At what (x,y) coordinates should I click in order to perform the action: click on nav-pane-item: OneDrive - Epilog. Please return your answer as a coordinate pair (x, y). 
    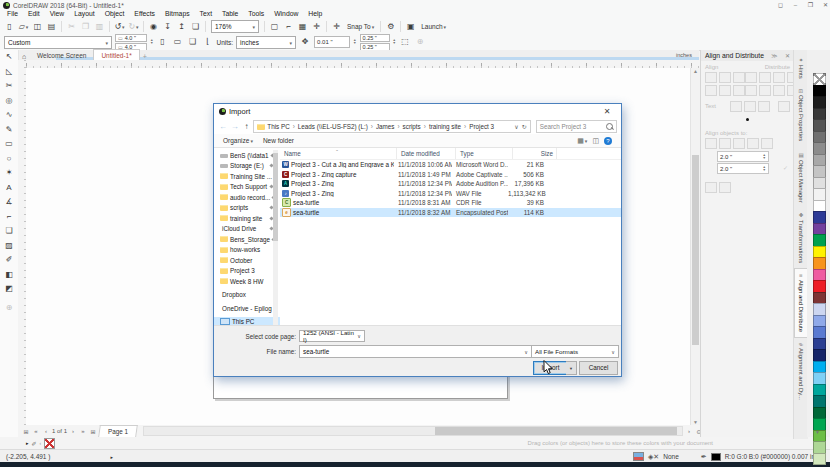
    Looking at the image, I should click on (247, 308).